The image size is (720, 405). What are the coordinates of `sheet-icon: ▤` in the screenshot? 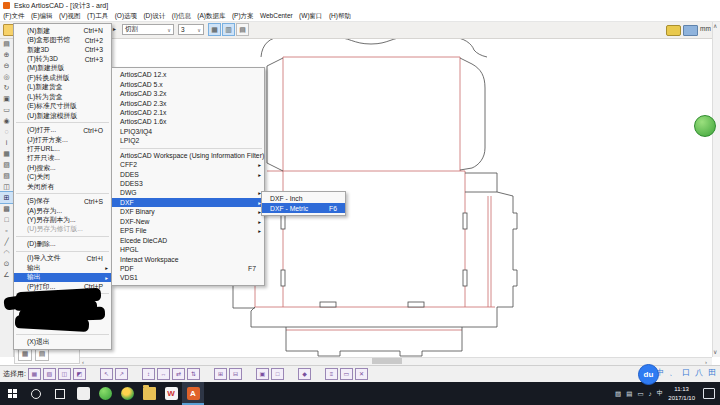 It's located at (6, 44).